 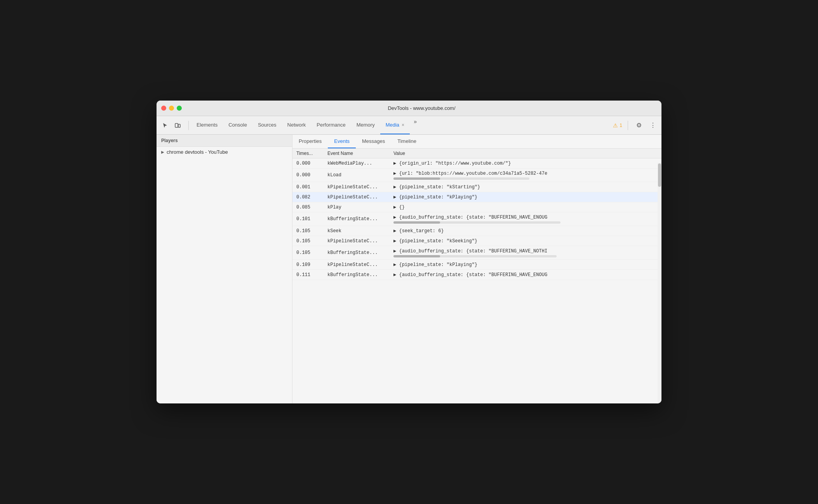 What do you see at coordinates (526, 241) in the screenshot?
I see `cell-value: ▶ {pipeline_state: "kSeeking"}` at bounding box center [526, 241].